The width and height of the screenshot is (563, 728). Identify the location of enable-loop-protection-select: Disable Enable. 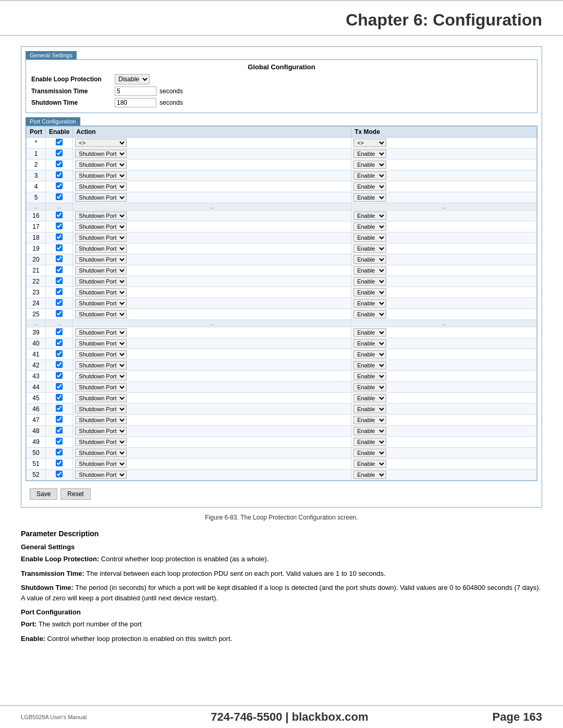
(132, 79).